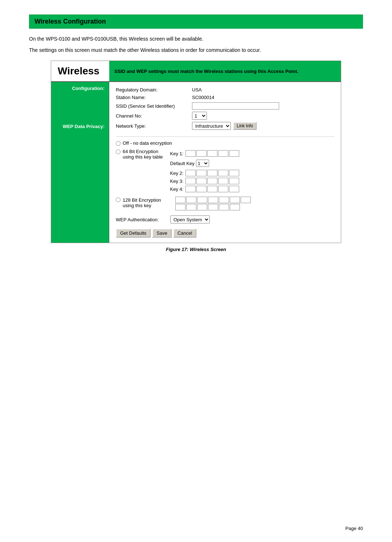 The width and height of the screenshot is (392, 542). What do you see at coordinates (118, 144) in the screenshot?
I see `wep-off-radio` at bounding box center [118, 144].